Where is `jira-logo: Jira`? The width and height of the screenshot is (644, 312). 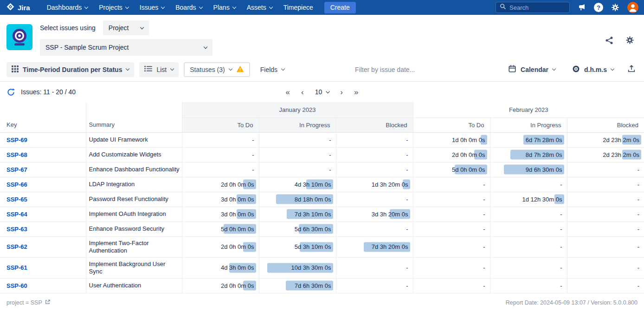
jira-logo: Jira is located at coordinates (19, 7).